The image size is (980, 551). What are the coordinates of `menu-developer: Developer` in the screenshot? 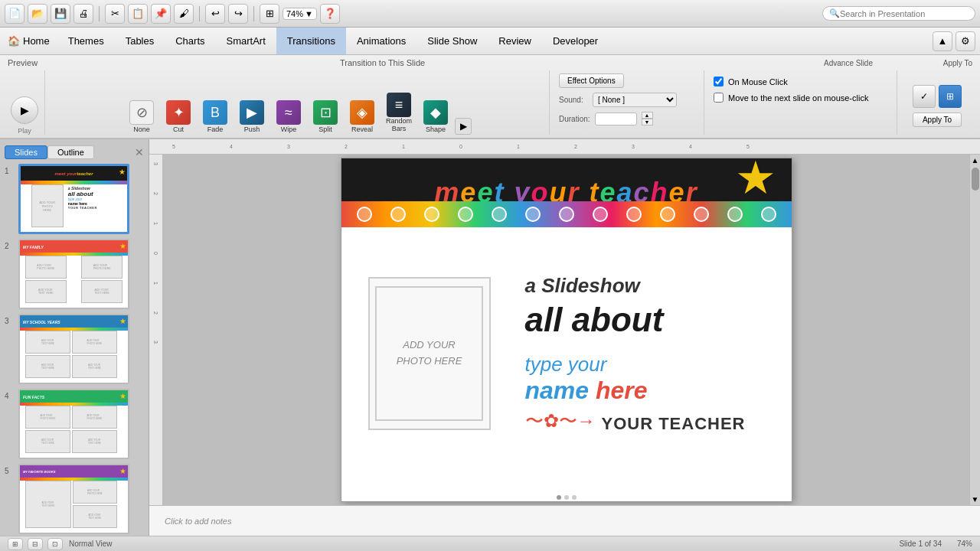 It's located at (576, 41).